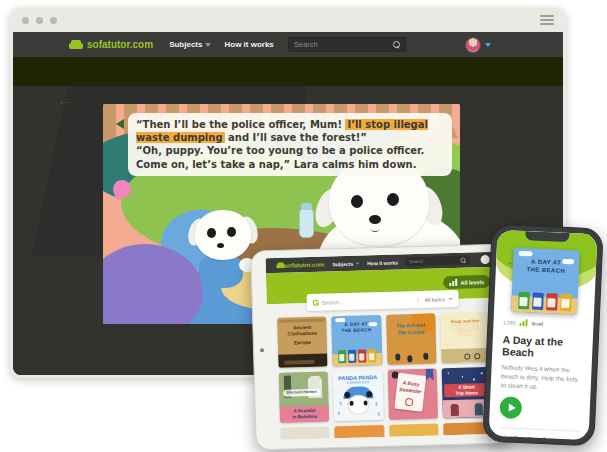 This screenshot has width=607, height=452. What do you see at coordinates (542, 336) in the screenshot?
I see `phone-mockup: ← A DAY ATTHE BEACH L280 level A Day at …` at bounding box center [542, 336].